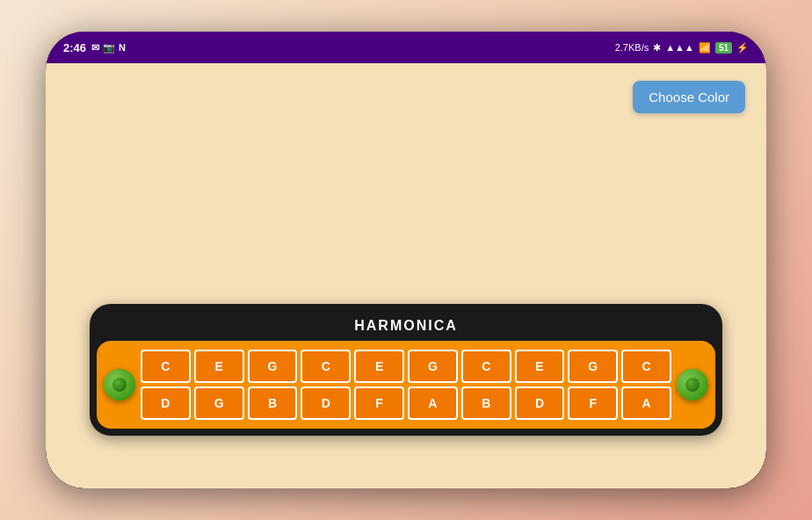 The image size is (812, 520). Describe the element at coordinates (724, 47) in the screenshot. I see `battery-icon: 51` at that location.